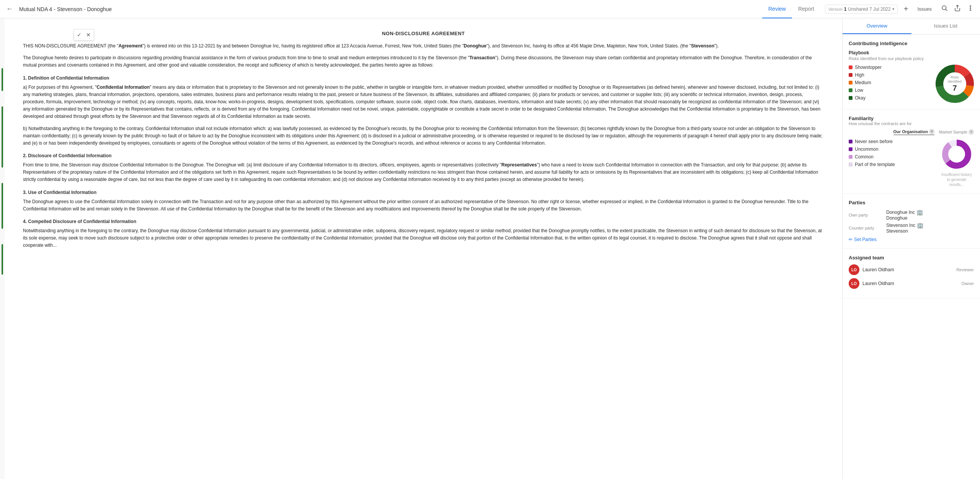 Image resolution: width=980 pixels, height=479 pixels. Describe the element at coordinates (423, 222) in the screenshot. I see `section4-heading: 4. Compelled Disclosure of Confidential …` at that location.